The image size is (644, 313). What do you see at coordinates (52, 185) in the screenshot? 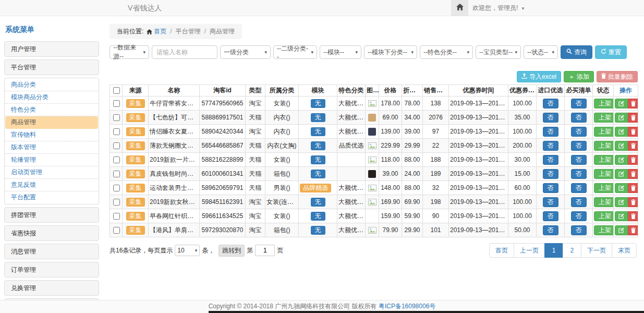
I see `sidebar-subitem-feedback: 意见反馈` at bounding box center [52, 185].